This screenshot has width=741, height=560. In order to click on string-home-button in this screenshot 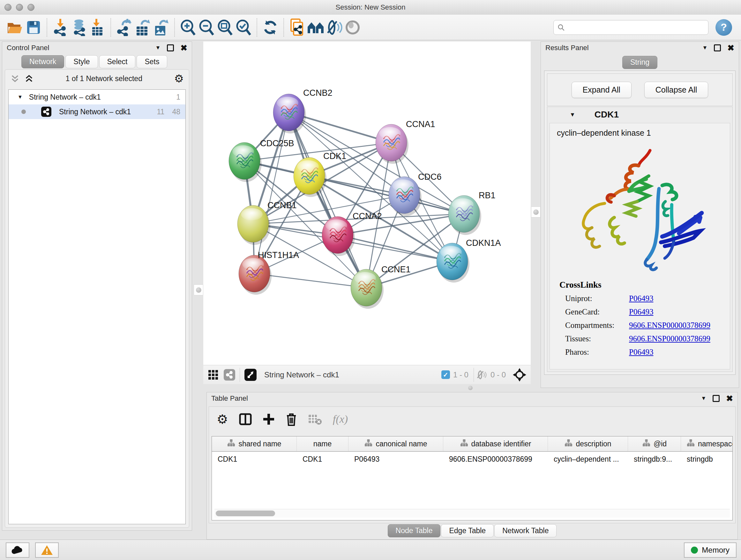, I will do `click(316, 27)`.